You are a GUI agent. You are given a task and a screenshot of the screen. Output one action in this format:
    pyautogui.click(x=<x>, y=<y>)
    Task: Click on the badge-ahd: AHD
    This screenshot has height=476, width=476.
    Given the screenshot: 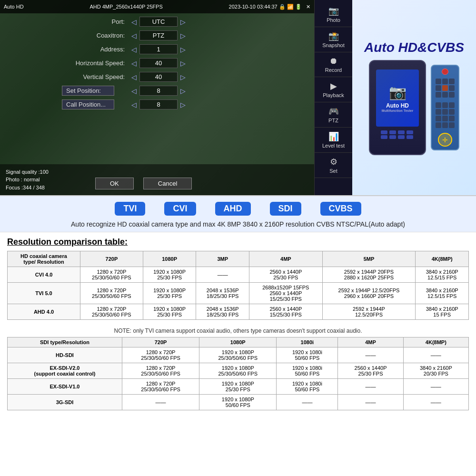 What is the action you would take?
    pyautogui.click(x=233, y=208)
    